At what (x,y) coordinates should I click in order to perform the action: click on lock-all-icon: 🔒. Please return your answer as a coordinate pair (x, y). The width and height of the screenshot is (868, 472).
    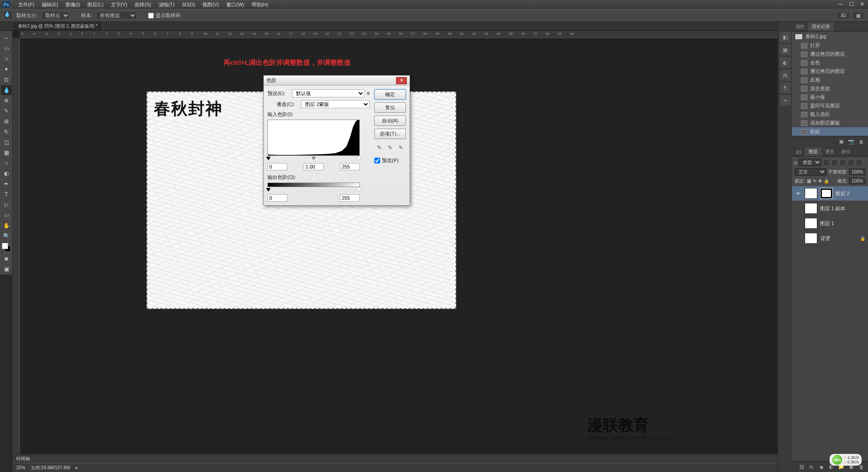
    Looking at the image, I should click on (826, 181).